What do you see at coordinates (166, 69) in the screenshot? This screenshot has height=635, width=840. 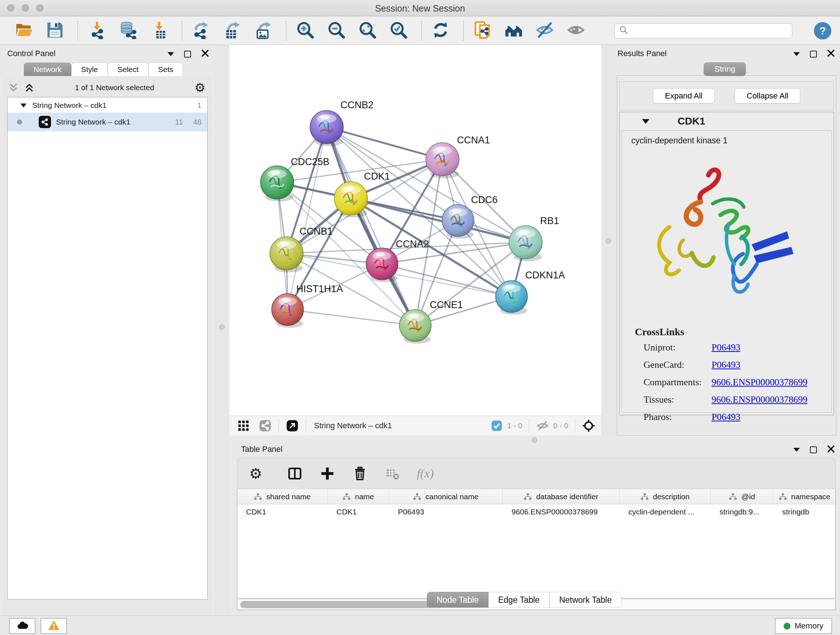 I see `tab-sets: Sets` at bounding box center [166, 69].